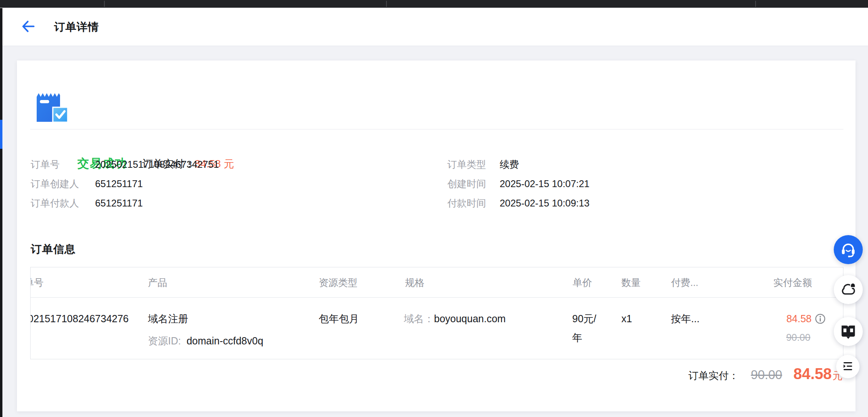 Image resolution: width=868 pixels, height=417 pixels. What do you see at coordinates (229, 164) in the screenshot?
I see `status-paid-unit: 元` at bounding box center [229, 164].